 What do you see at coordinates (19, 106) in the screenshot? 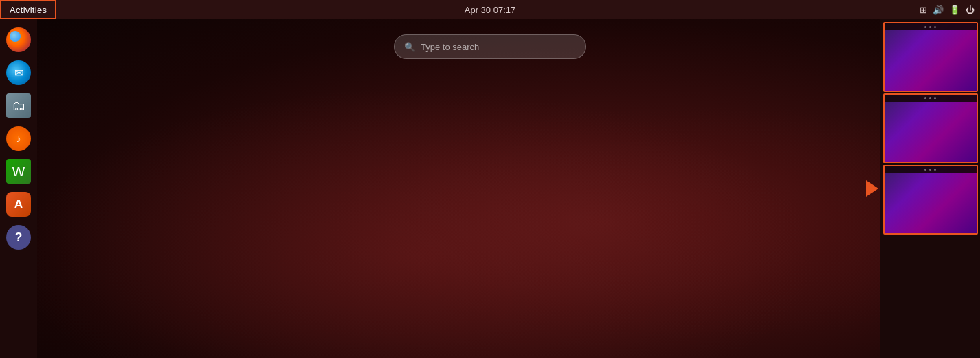
I see `dock-item-files: 🗂` at bounding box center [19, 106].